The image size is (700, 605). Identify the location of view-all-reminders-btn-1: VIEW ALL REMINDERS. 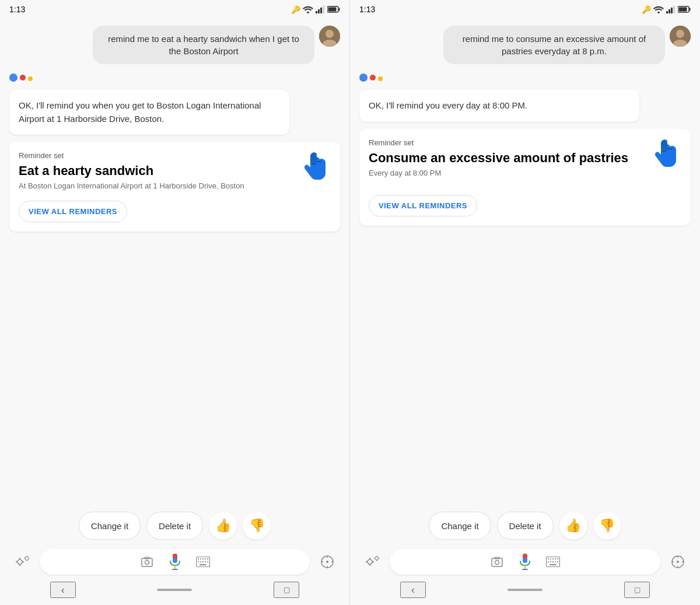
(73, 211).